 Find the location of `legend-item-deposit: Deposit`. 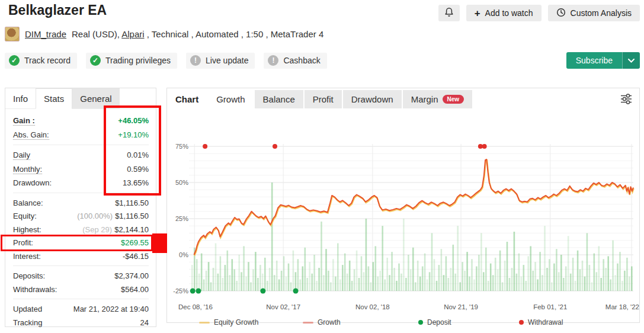

legend-item-deposit: Deposit is located at coordinates (435, 322).